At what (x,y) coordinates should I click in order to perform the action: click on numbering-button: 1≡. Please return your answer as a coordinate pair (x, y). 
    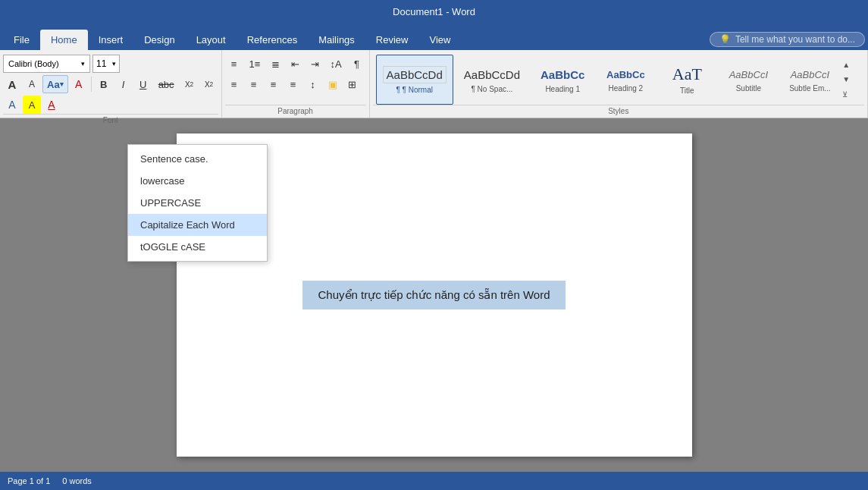
    Looking at the image, I should click on (255, 64).